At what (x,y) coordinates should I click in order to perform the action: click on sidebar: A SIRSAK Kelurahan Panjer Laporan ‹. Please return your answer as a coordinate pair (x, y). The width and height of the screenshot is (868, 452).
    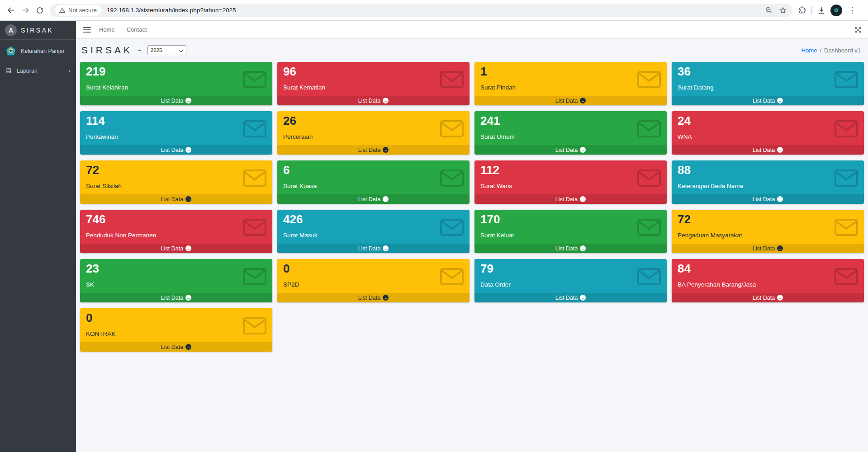
    Looking at the image, I should click on (38, 236).